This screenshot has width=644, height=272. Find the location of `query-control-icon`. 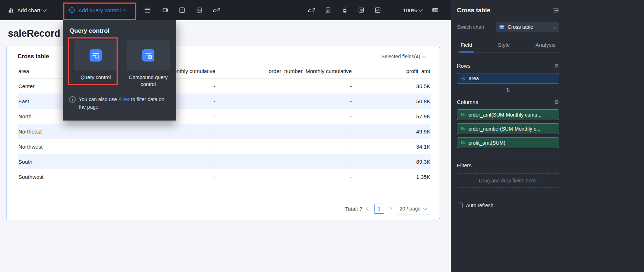

query-control-icon is located at coordinates (96, 55).